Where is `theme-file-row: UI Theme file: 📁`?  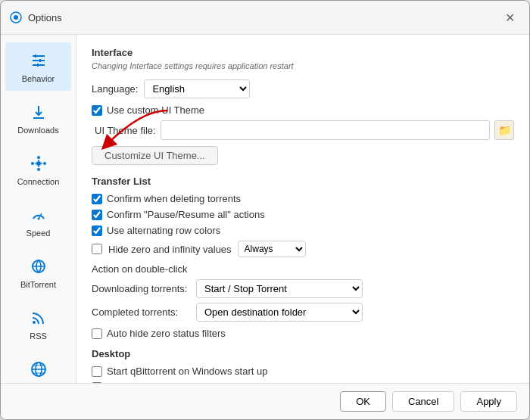 theme-file-row: UI Theme file: 📁 is located at coordinates (304, 130).